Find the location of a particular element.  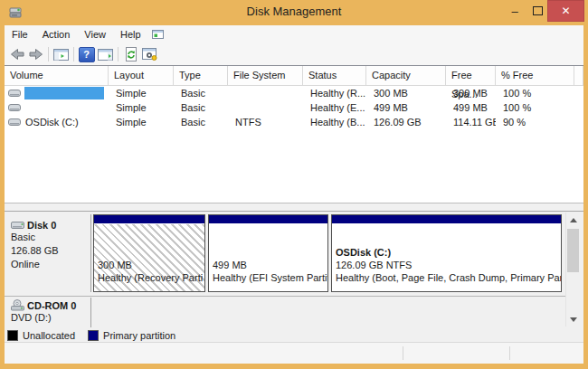

partition-osdisk: OSDisk (C:) 126.09 GB NTFS Healthy (Boot… is located at coordinates (447, 253).